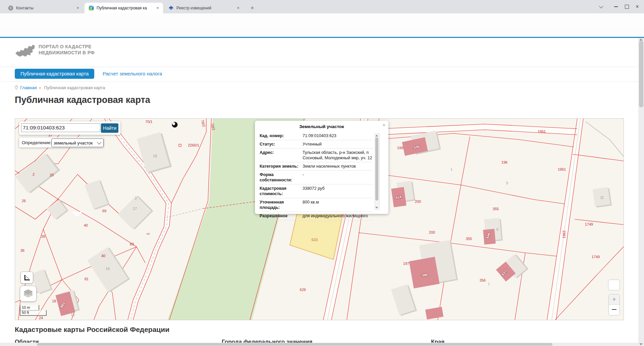  I want to click on chevron-down-icon, so click(99, 142).